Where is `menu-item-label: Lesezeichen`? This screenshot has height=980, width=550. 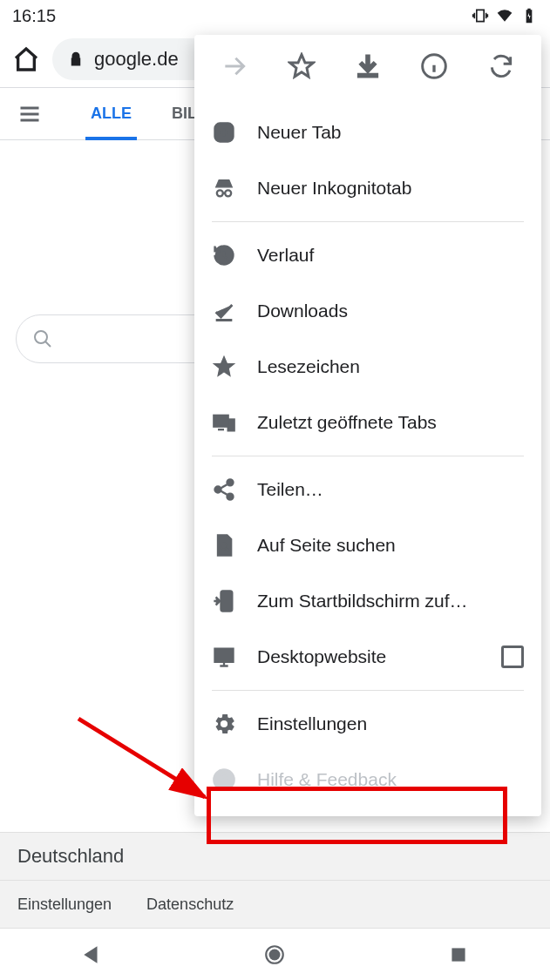 menu-item-label: Lesezeichen is located at coordinates (390, 367).